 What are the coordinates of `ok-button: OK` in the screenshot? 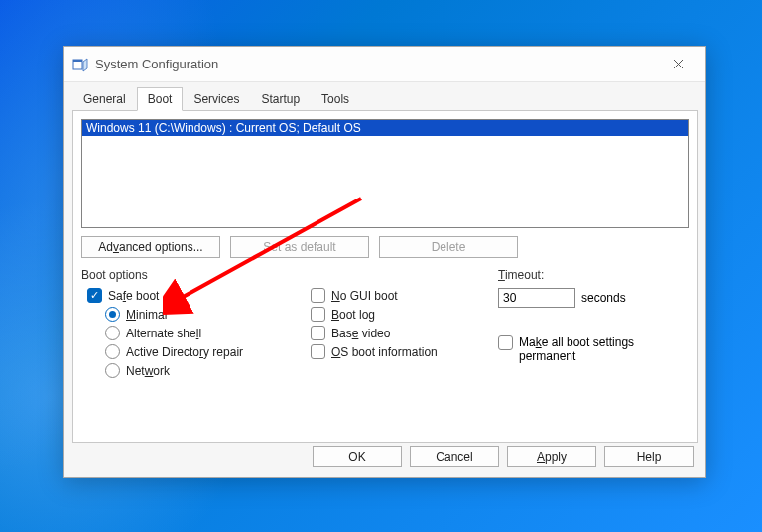 It's located at (357, 457).